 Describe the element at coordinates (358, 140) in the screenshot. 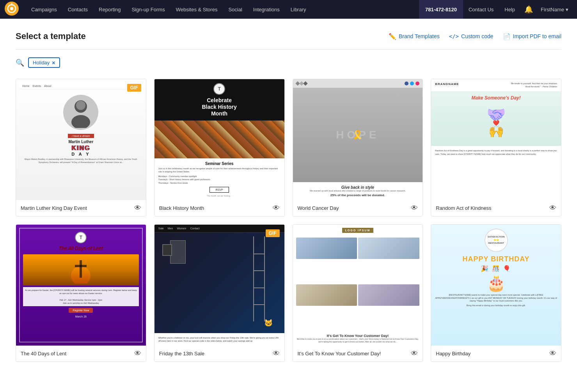

I see `template-thumbnail-wcd: HOPE 🎗️ Give back in style We teamed up …` at that location.